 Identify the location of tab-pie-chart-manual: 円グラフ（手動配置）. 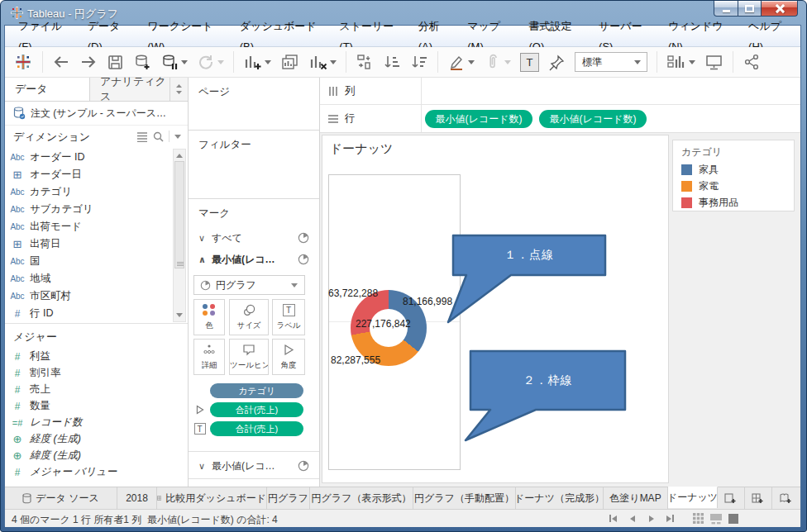
(465, 498).